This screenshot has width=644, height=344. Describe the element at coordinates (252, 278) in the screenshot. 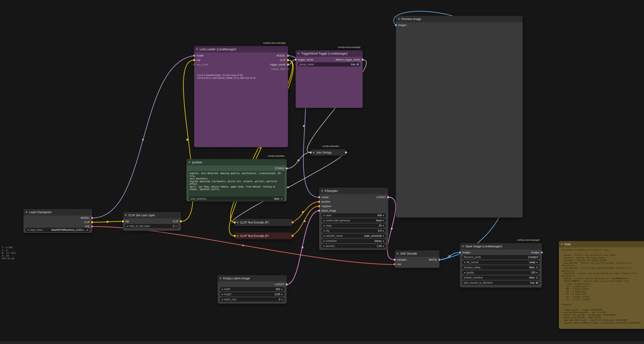

I see `node-header: Empty Latent Image` at that location.